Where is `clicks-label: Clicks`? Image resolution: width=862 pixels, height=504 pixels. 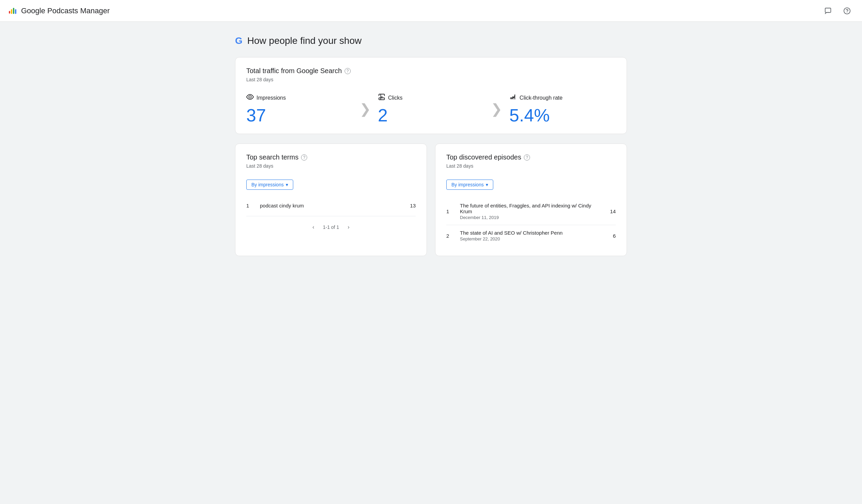
clicks-label: Clicks is located at coordinates (390, 98).